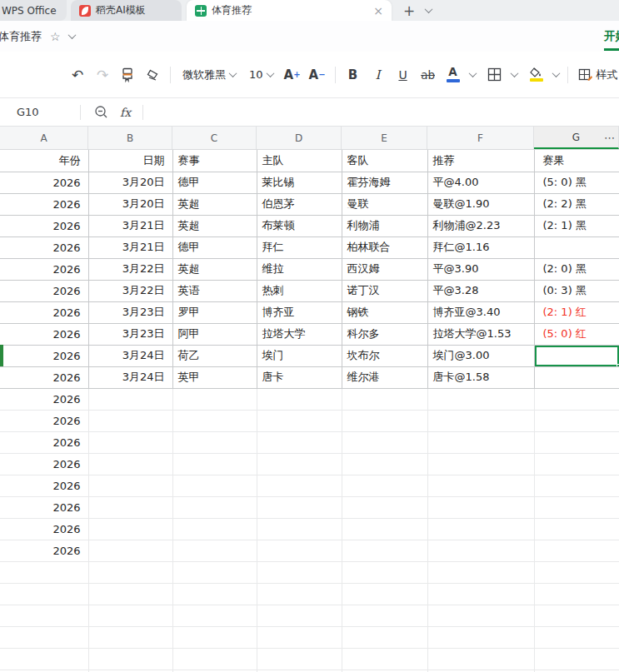 Image resolution: width=619 pixels, height=672 pixels. I want to click on cell-E14, so click(385, 442).